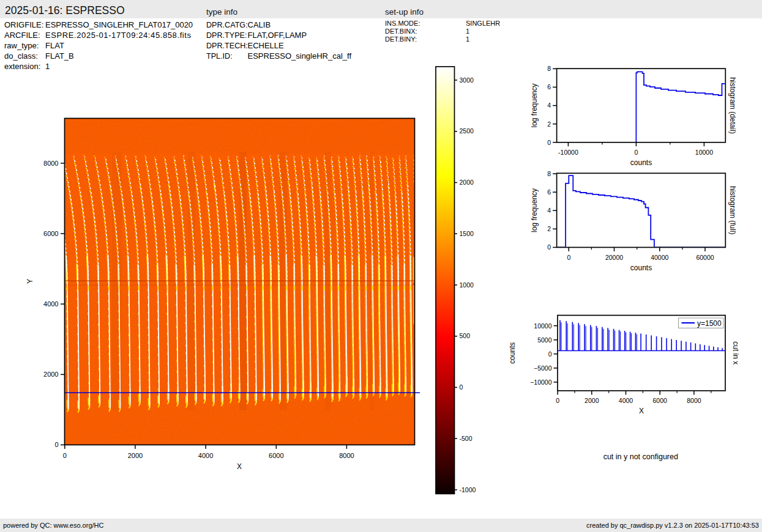 The height and width of the screenshot is (532, 762). I want to click on svg-text: 2500, so click(467, 131).